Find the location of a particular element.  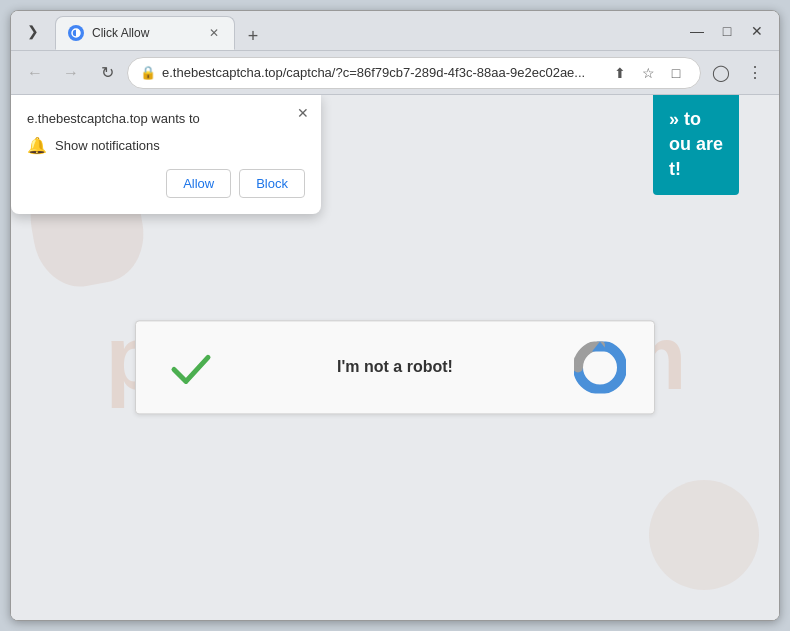

navigation-bar: ← → ↻ 🔒 e.thebestcaptcha.top/captcha/?c=… is located at coordinates (395, 73).